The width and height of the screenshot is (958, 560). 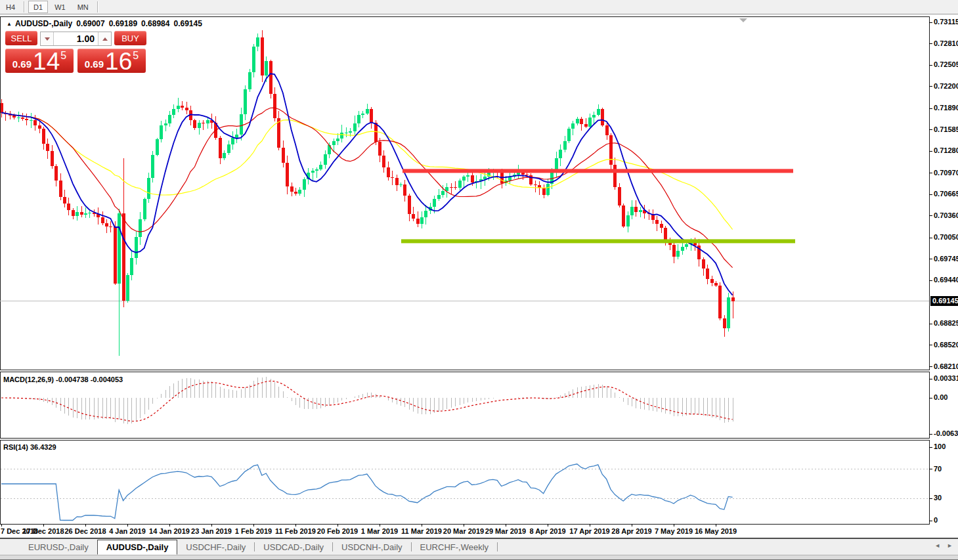 What do you see at coordinates (188, 24) in the screenshot?
I see `ohlc-close: 0.69145` at bounding box center [188, 24].